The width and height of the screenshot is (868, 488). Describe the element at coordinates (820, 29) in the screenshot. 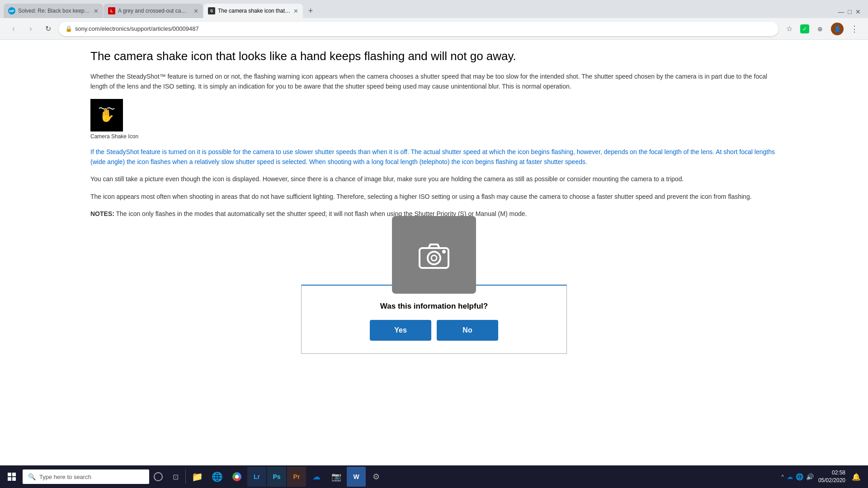

I see `extensions-button: ⊕` at that location.